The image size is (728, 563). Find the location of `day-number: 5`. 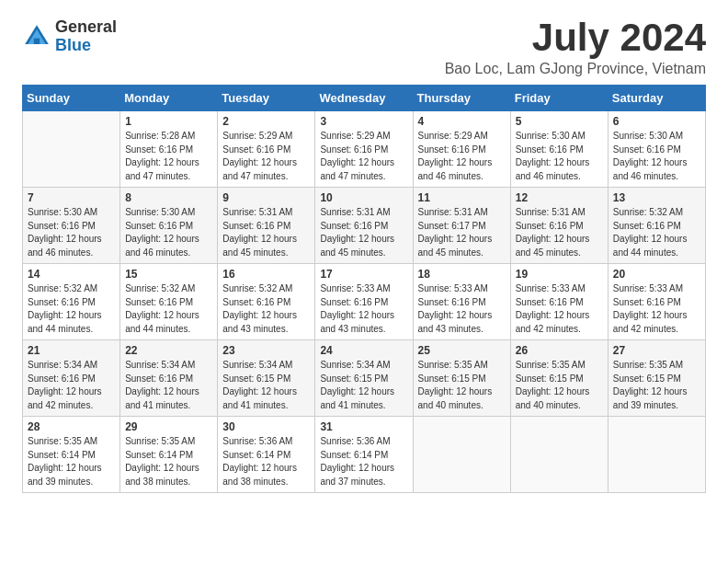

day-number: 5 is located at coordinates (559, 121).